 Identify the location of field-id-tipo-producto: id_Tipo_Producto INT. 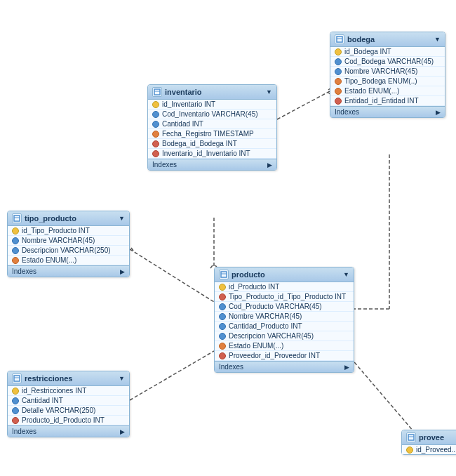
(69, 231).